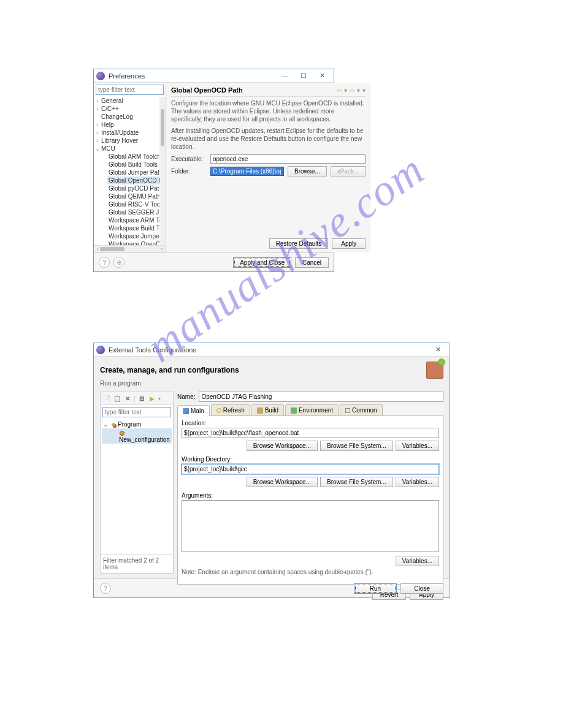 The image size is (563, 728). I want to click on dialog-subheading: Run a program, so click(272, 384).